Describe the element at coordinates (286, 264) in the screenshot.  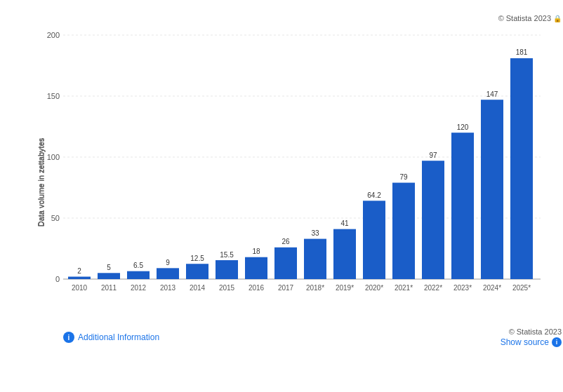
I see `bar-2017` at that location.